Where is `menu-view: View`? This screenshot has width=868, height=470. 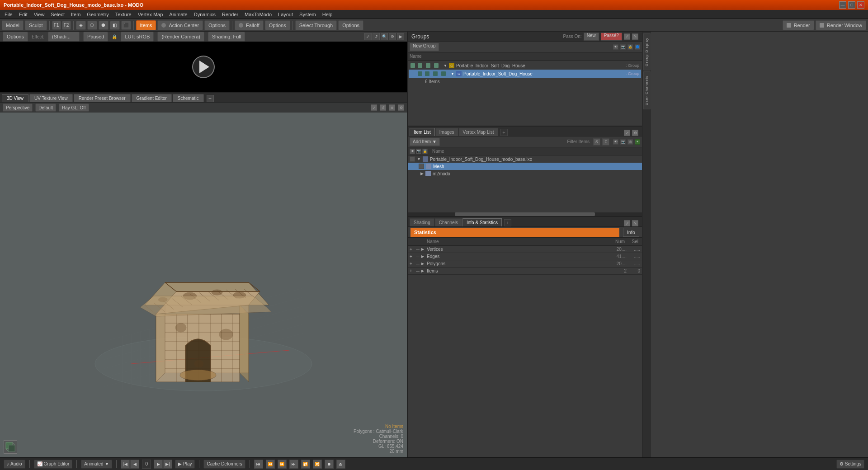 menu-view: View is located at coordinates (39, 14).